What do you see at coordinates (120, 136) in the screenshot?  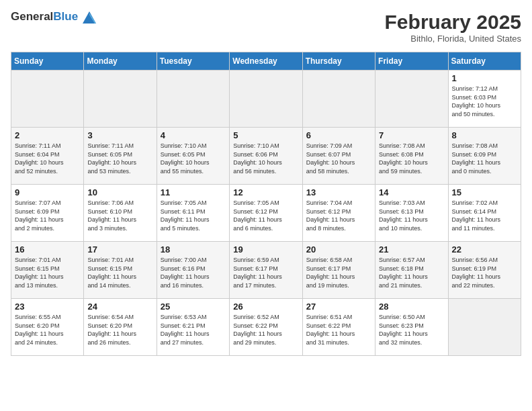 I see `day-number: 3` at bounding box center [120, 136].